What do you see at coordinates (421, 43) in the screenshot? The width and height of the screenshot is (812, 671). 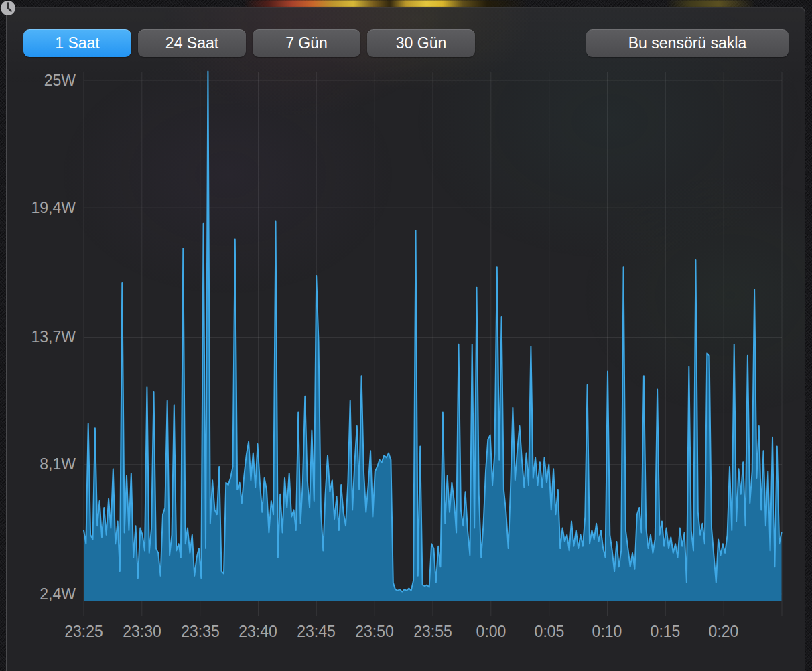 I see `range-button-30-days: 30 Gün` at bounding box center [421, 43].